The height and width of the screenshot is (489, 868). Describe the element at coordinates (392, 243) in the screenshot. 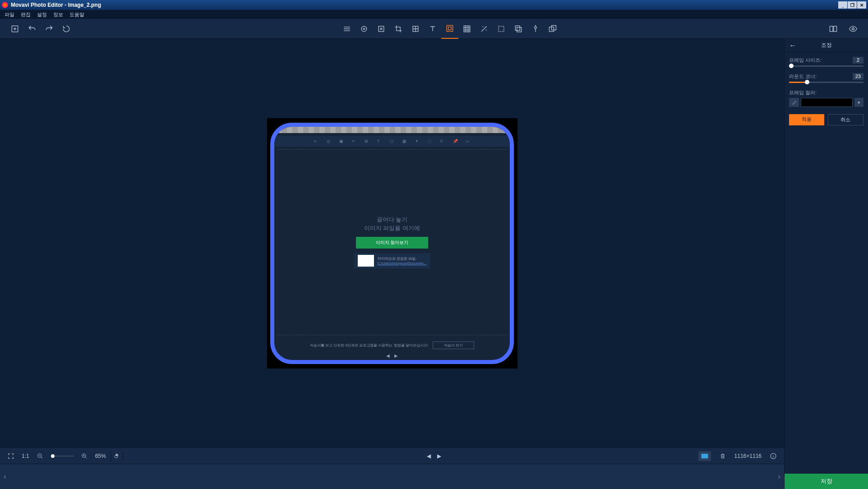

I see `inner-browse-button: 이미지 찾아보기` at that location.